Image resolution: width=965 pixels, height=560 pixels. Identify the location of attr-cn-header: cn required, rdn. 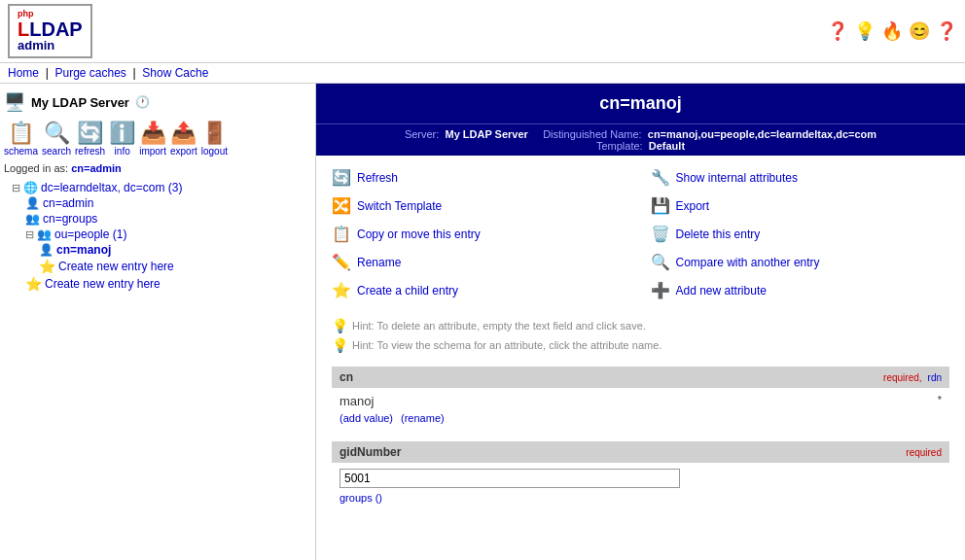
(640, 377).